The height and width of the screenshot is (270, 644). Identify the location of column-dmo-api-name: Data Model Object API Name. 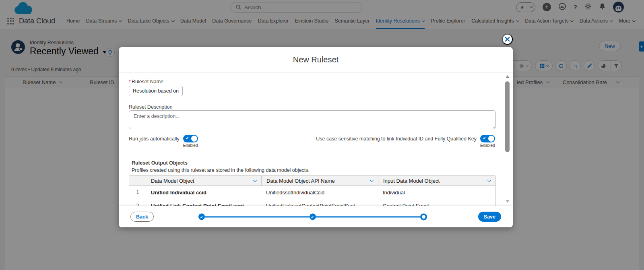
(320, 181).